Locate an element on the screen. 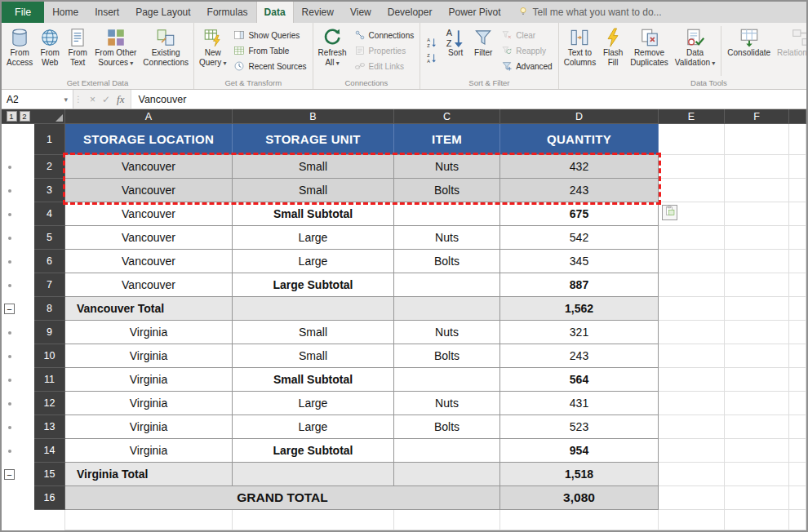 The width and height of the screenshot is (808, 532). cell-d4: 675 is located at coordinates (579, 214).